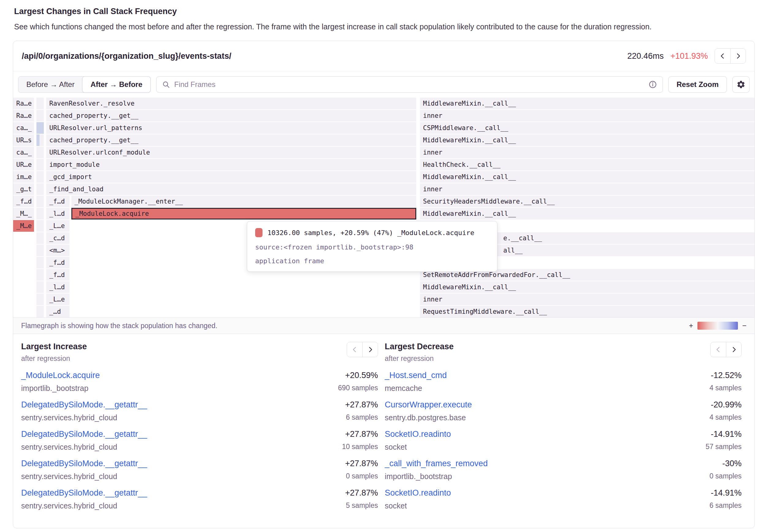  Describe the element at coordinates (231, 153) in the screenshot. I see `flame-frame: URLResolver.urlconf_module` at that location.